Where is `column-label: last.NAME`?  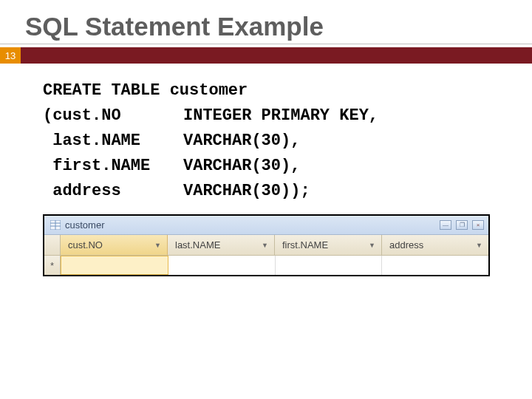
column-label: last.NAME is located at coordinates (198, 245).